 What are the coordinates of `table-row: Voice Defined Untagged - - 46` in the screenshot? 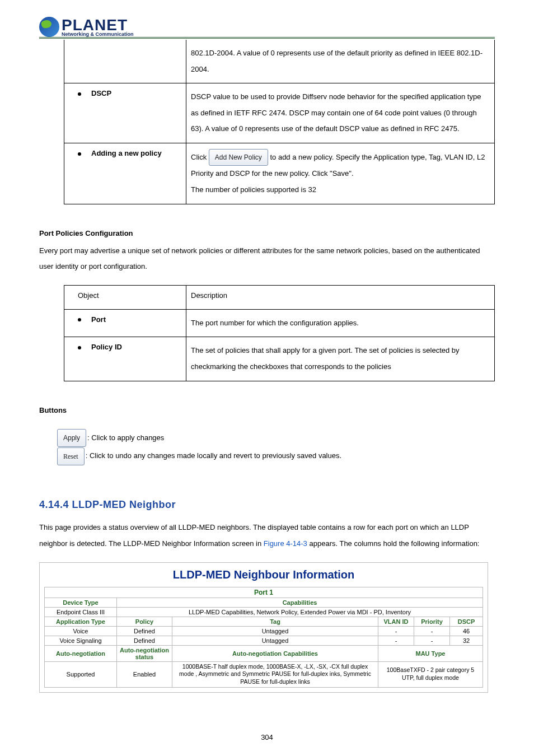 It's located at (264, 631).